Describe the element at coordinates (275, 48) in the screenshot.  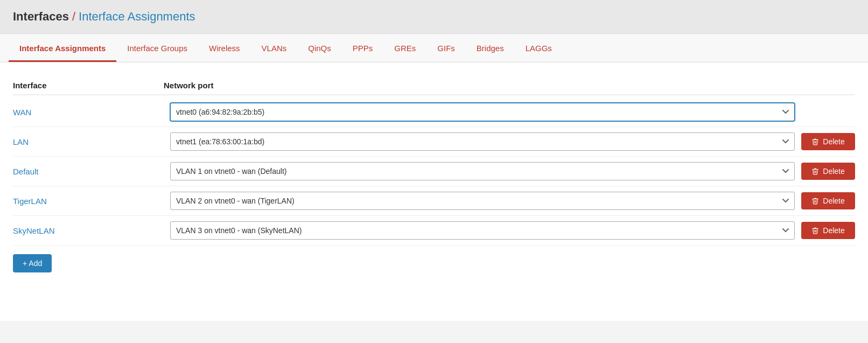
I see `tab-vlans: VLANs` at that location.